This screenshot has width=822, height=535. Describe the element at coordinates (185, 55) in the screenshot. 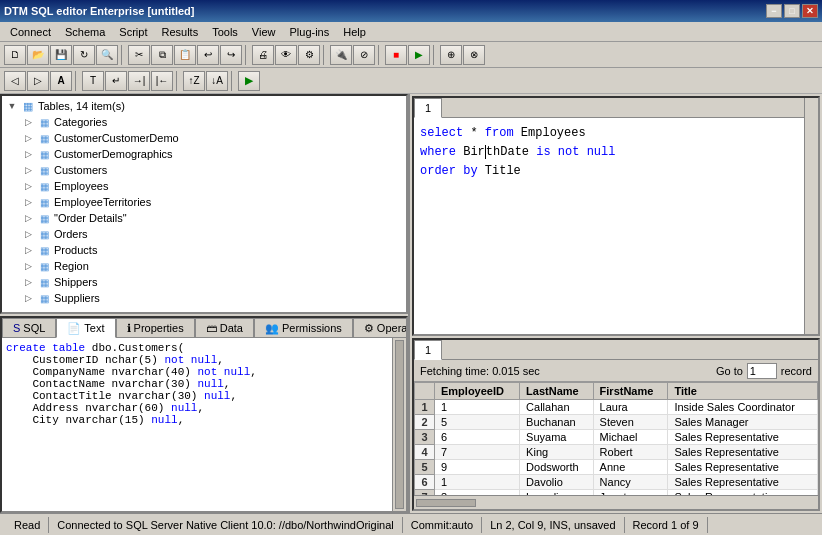

I see `tb-paste: 📋` at that location.